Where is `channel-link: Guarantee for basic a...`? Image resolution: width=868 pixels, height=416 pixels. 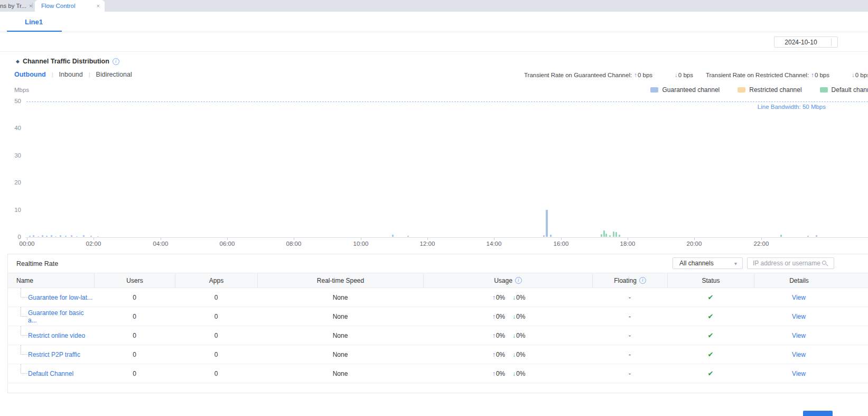 channel-link: Guarantee for basic a... is located at coordinates (61, 317).